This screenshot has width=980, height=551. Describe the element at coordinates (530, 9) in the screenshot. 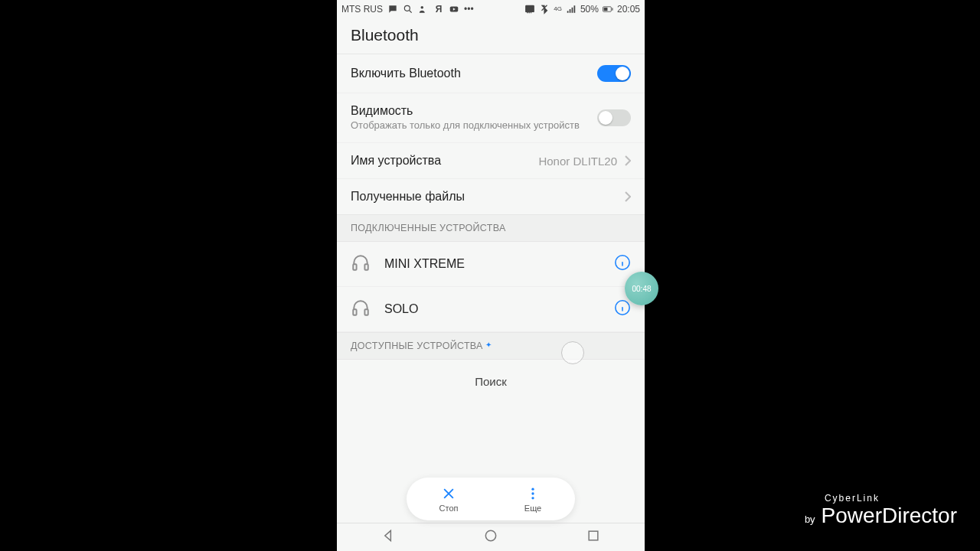

I see `cast-icon` at that location.